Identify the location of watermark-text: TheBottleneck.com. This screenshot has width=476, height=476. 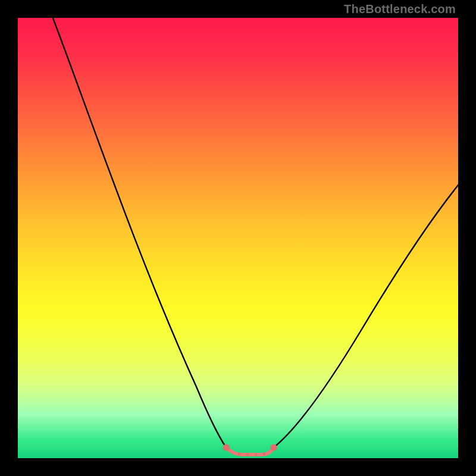
(400, 10).